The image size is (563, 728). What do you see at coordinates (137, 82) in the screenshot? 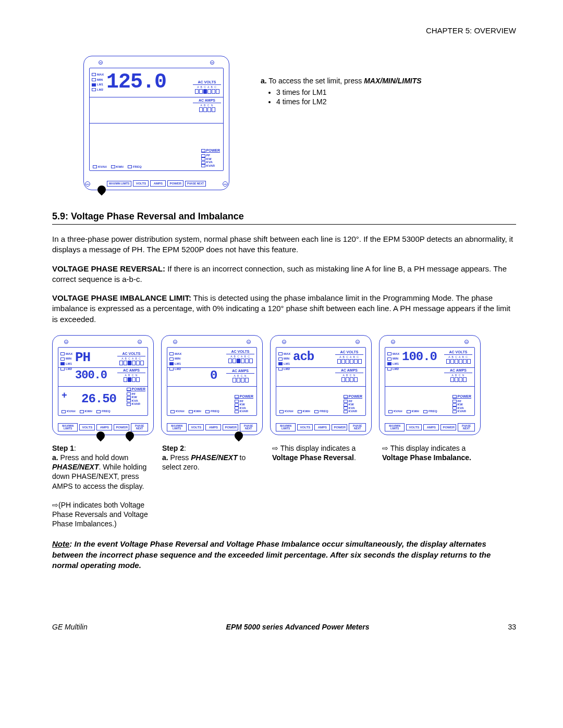
I see `top-reading: 125.0` at bounding box center [137, 82].